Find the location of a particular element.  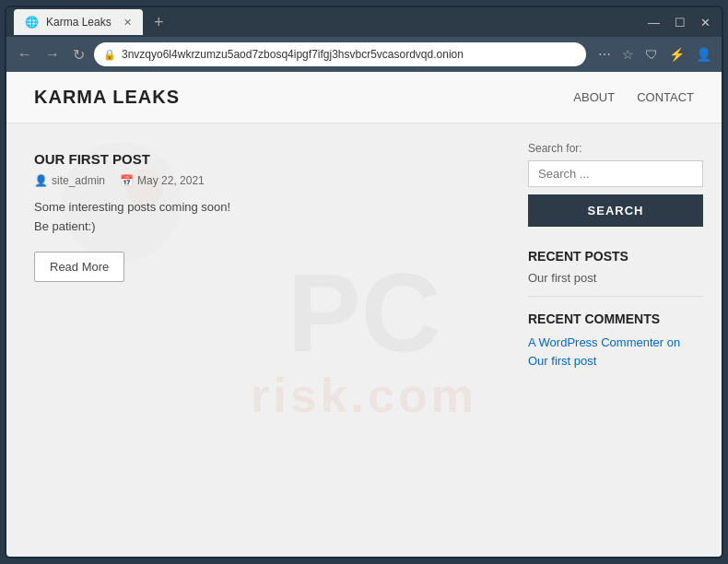

excerpt-line2: Be patient:) is located at coordinates (263, 227).